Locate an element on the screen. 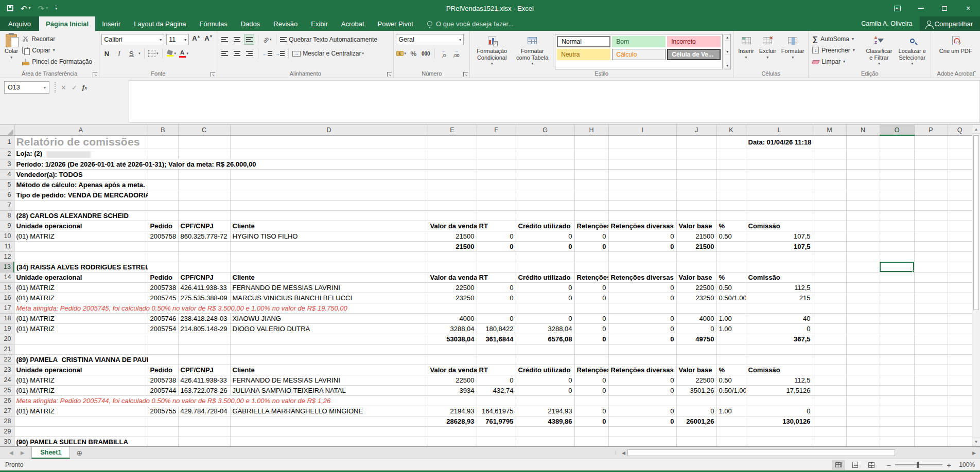 The height and width of the screenshot is (472, 980). cell-F8 is located at coordinates (496, 215).